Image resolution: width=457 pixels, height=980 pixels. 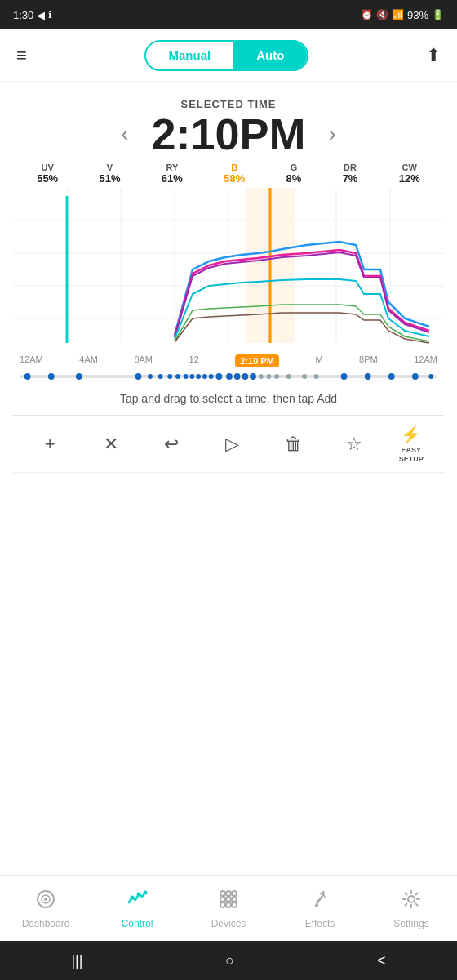 I want to click on toolbar: + ✕ ↩ ▷ 🗑 ☆ ⚡ EASYSETUP, so click(x=228, y=444).